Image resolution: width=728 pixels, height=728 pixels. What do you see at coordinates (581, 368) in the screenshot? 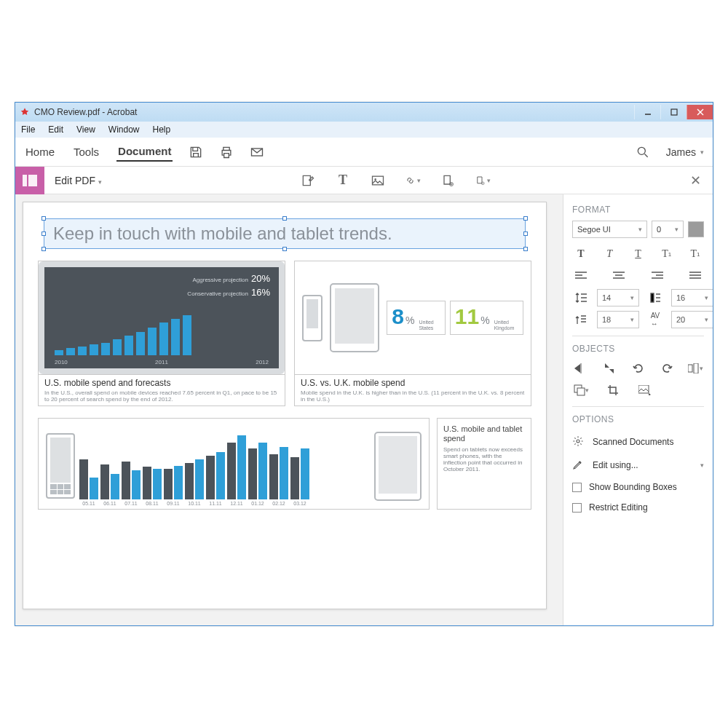
I see `flip-horizontal-icon` at bounding box center [581, 368].